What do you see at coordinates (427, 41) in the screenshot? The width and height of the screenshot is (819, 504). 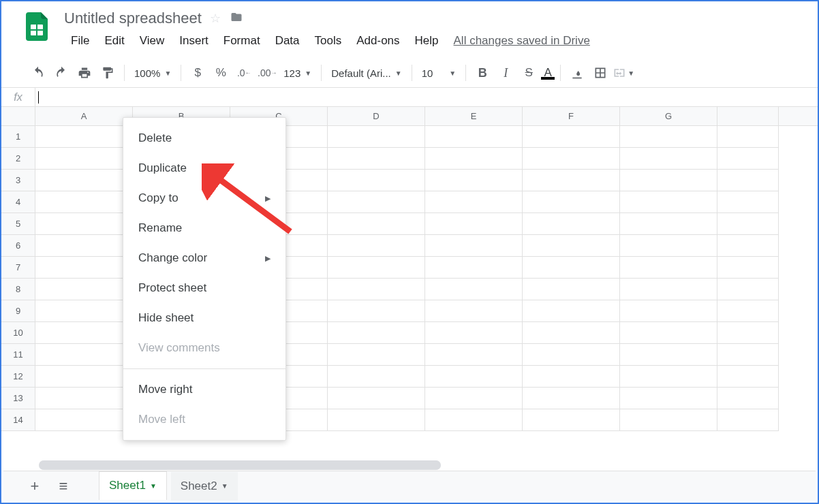 I see `menu-help: Help` at bounding box center [427, 41].